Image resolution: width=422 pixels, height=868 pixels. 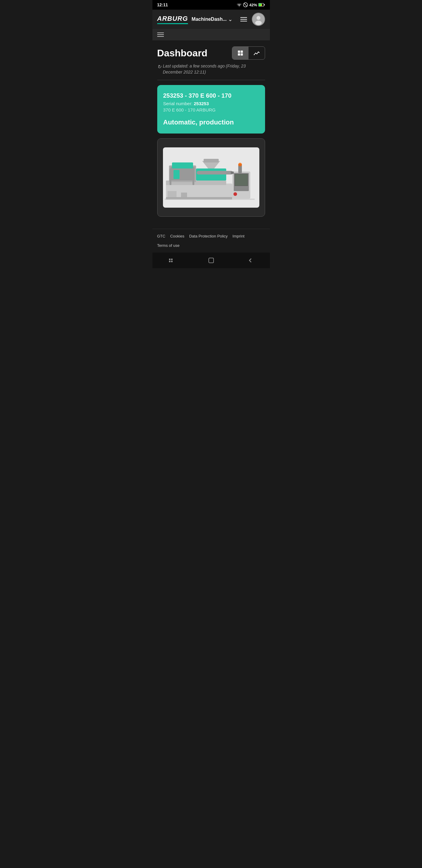 I want to click on header-actions, so click(x=253, y=20).